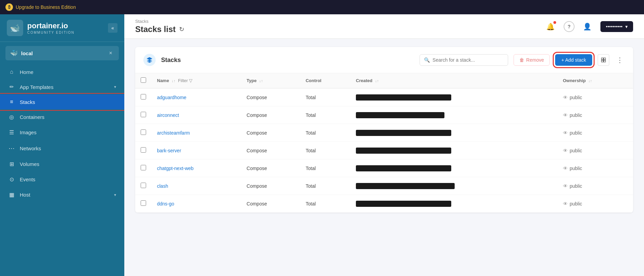 The width and height of the screenshot is (644, 276). What do you see at coordinates (182, 29) in the screenshot?
I see `refresh-button: ↻` at bounding box center [182, 29].